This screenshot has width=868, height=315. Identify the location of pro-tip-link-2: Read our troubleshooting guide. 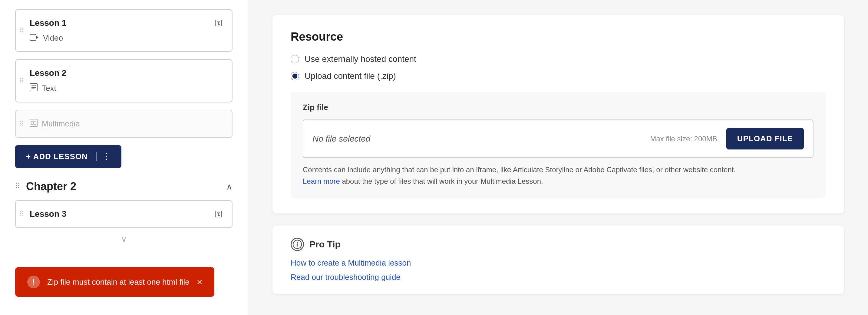
(558, 277).